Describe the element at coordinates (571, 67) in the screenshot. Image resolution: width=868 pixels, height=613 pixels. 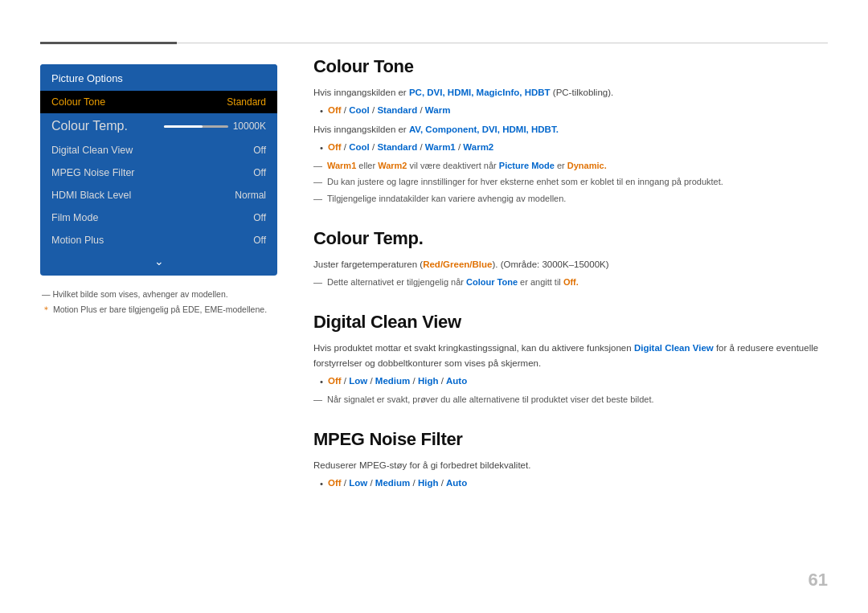
I see `colour-tone-section-title: Colour Tone` at that location.